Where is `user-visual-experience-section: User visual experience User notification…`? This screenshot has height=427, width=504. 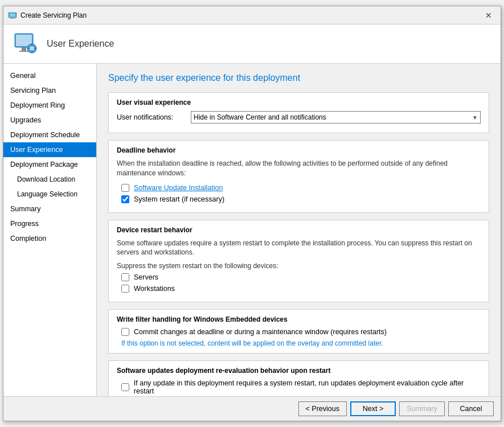
user-visual-experience-section: User visual experience User notification… is located at coordinates (298, 113).